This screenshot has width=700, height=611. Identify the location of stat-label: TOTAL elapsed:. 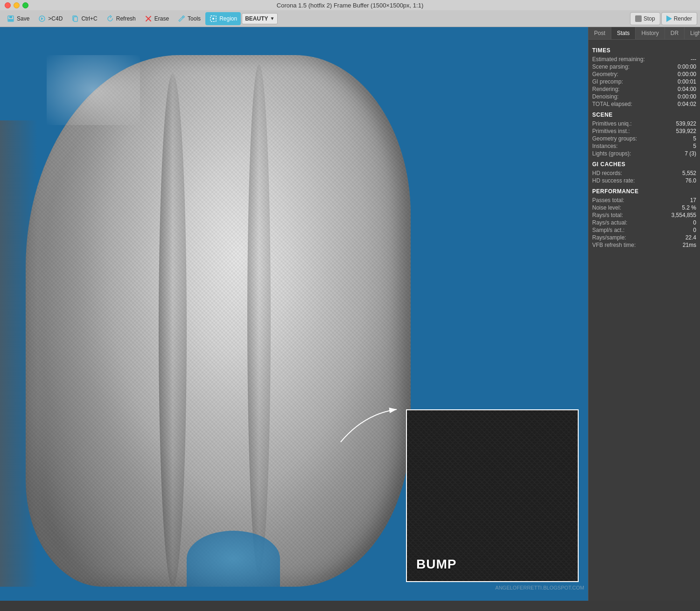
(612, 104).